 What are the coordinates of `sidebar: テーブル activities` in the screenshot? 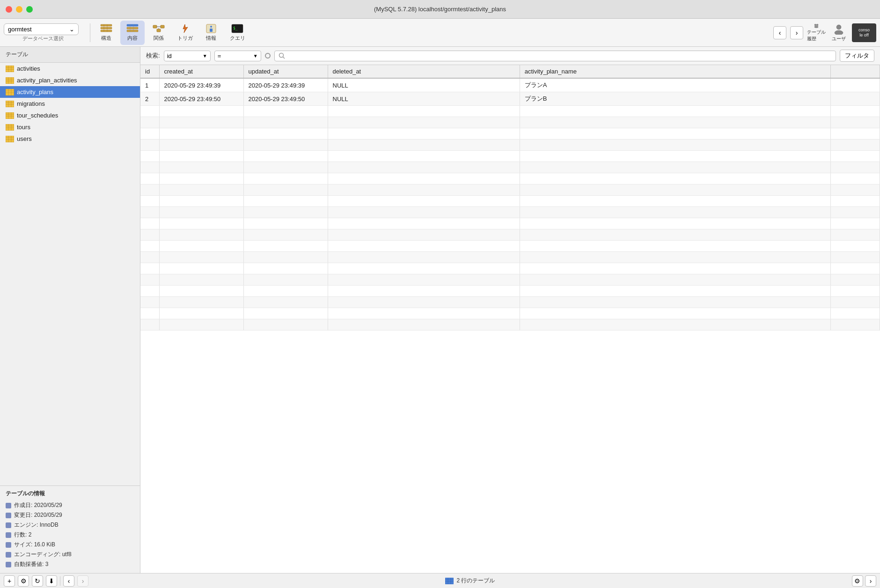 It's located at (70, 310).